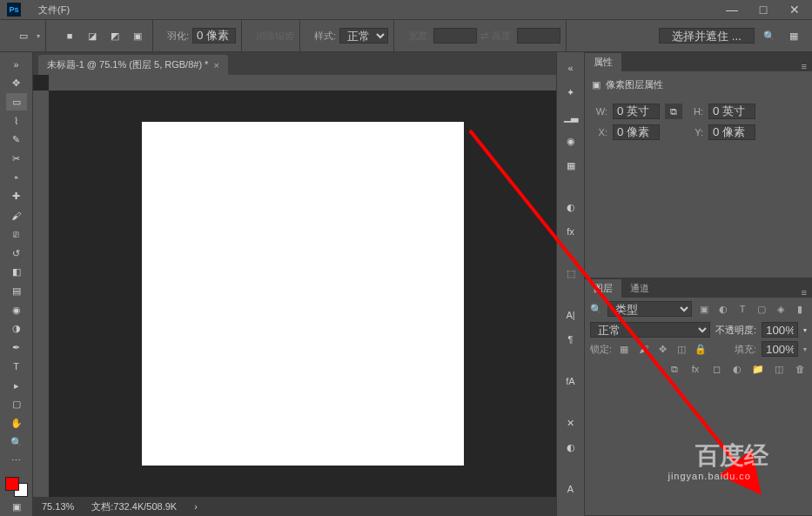 Image resolution: width=812 pixels, height=516 pixels. I want to click on selection-add-icon: ◪, so click(92, 36).